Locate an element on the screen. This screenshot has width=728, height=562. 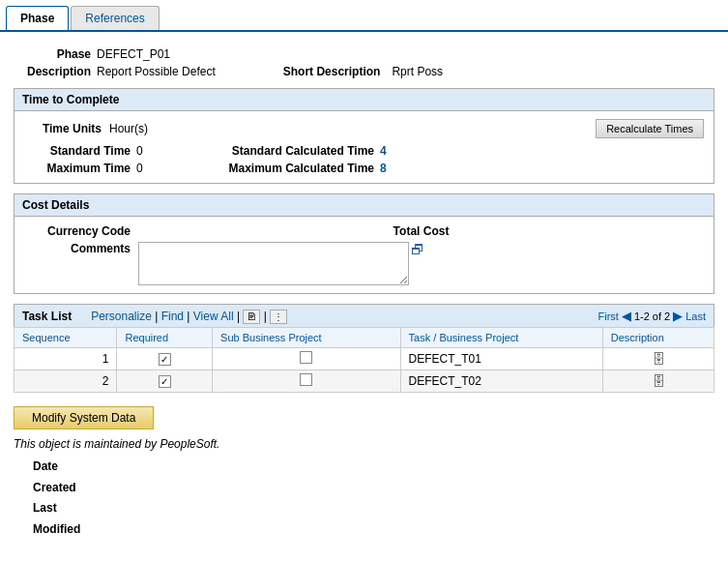
short-desc-value: Rprt Poss is located at coordinates (418, 72).